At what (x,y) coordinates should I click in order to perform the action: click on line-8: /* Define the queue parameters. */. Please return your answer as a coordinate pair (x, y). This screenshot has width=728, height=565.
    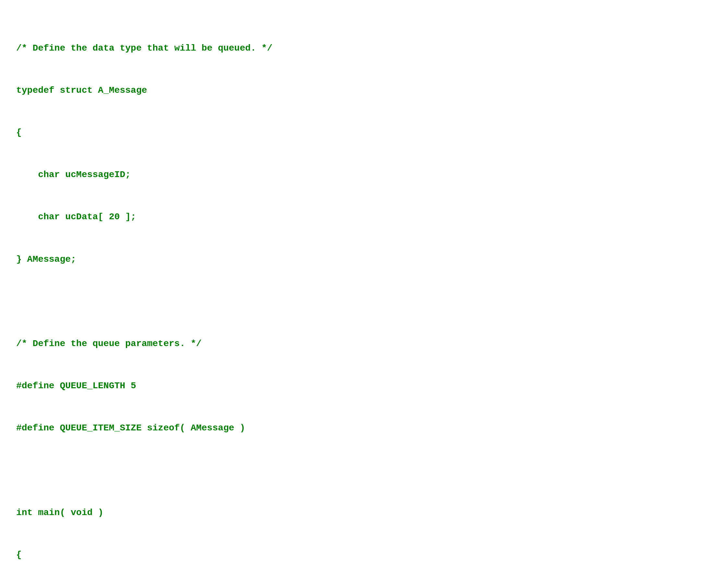
    Looking at the image, I should click on (364, 344).